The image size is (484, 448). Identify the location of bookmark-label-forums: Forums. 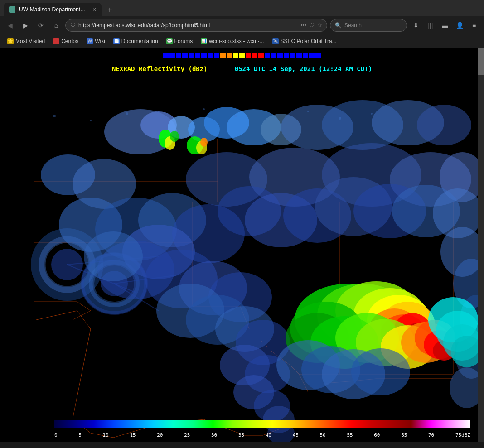
(184, 41).